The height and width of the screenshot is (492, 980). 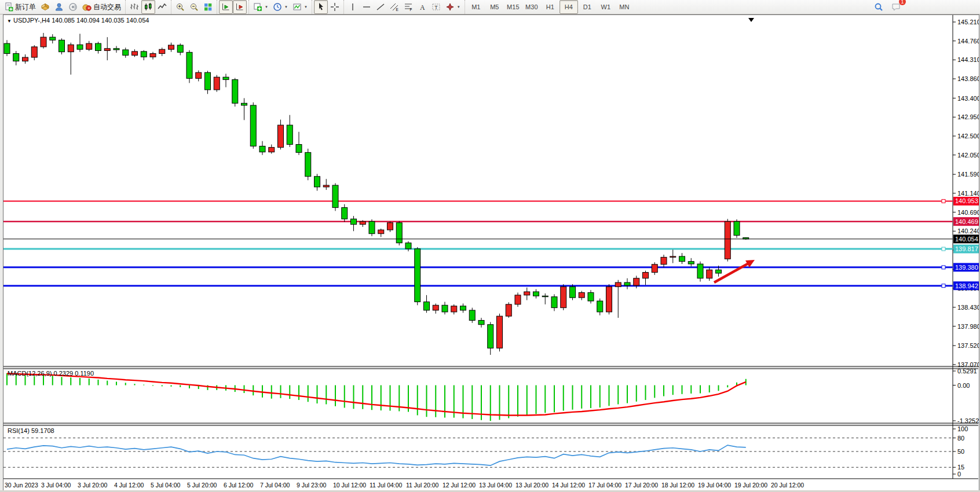 I want to click on chart-title: ▼ USDJPY-,H4 140.085 140.094 140.035 140…, so click(x=78, y=20).